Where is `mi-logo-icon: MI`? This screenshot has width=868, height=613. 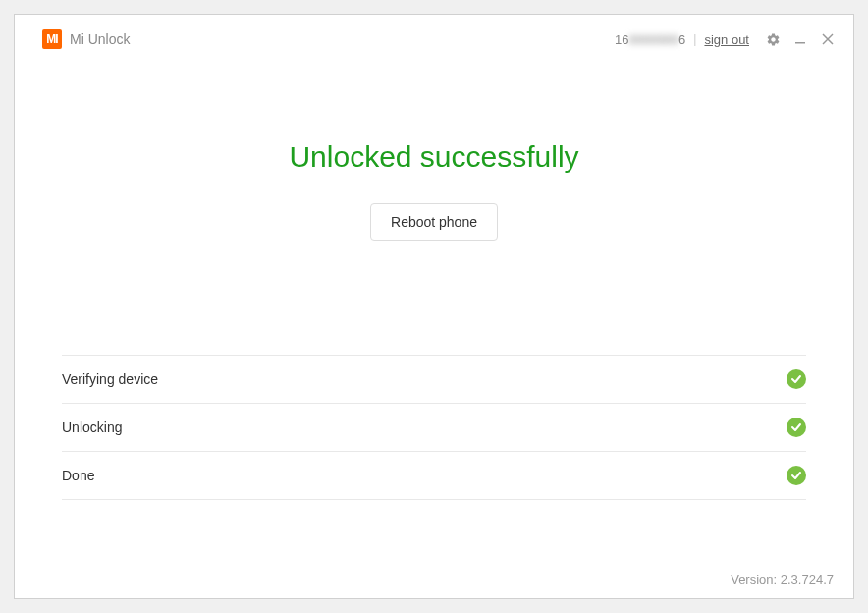 mi-logo-icon: MI is located at coordinates (52, 39).